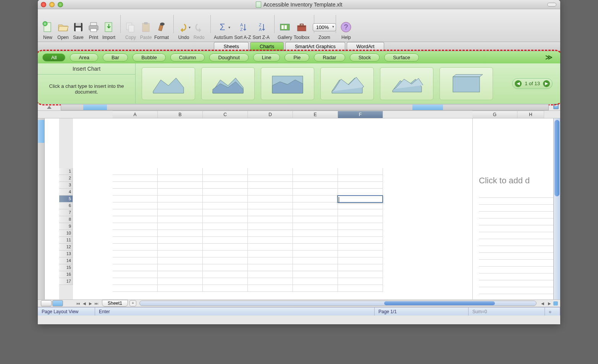 The image size is (598, 364). What do you see at coordinates (546, 84) in the screenshot?
I see `pager-next-icon: ▶` at bounding box center [546, 84].